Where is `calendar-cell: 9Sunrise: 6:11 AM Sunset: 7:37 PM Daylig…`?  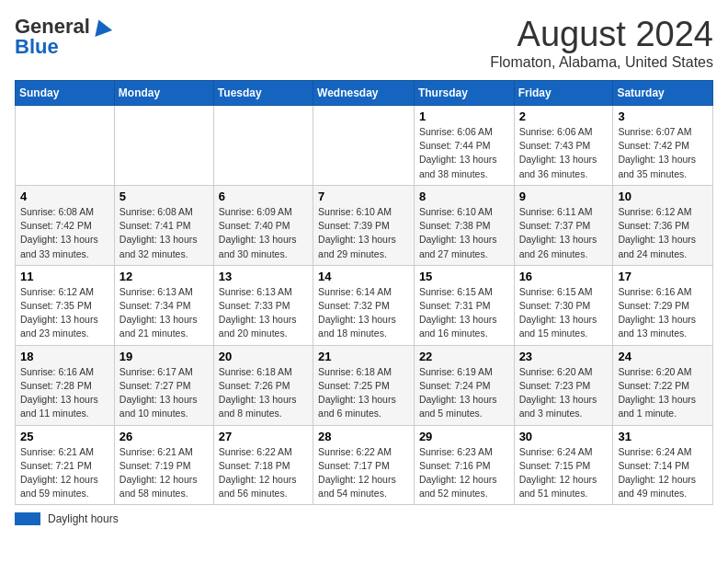
calendar-cell: 9Sunrise: 6:11 AM Sunset: 7:37 PM Daylig… is located at coordinates (563, 224).